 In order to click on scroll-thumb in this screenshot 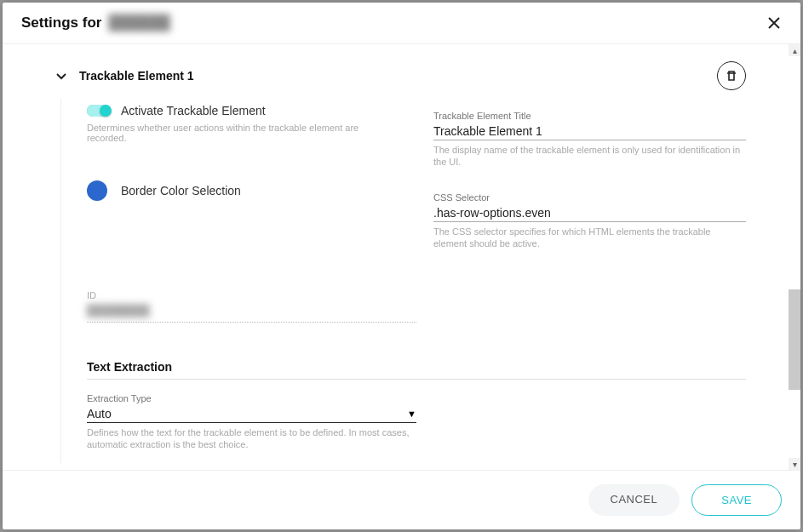, I will do `click(794, 340)`.